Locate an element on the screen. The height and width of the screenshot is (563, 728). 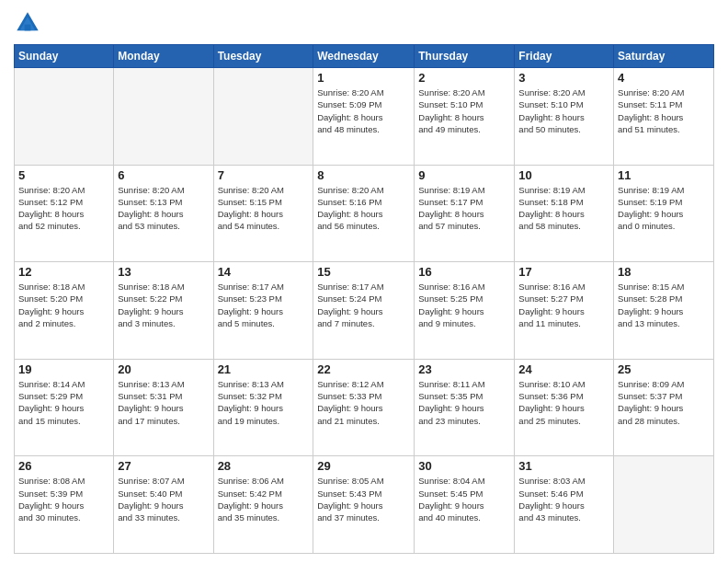
calendar-cell: 5Sunrise: 8:20 AM Sunset: 5:12 PM Daylig… is located at coordinates (64, 213).